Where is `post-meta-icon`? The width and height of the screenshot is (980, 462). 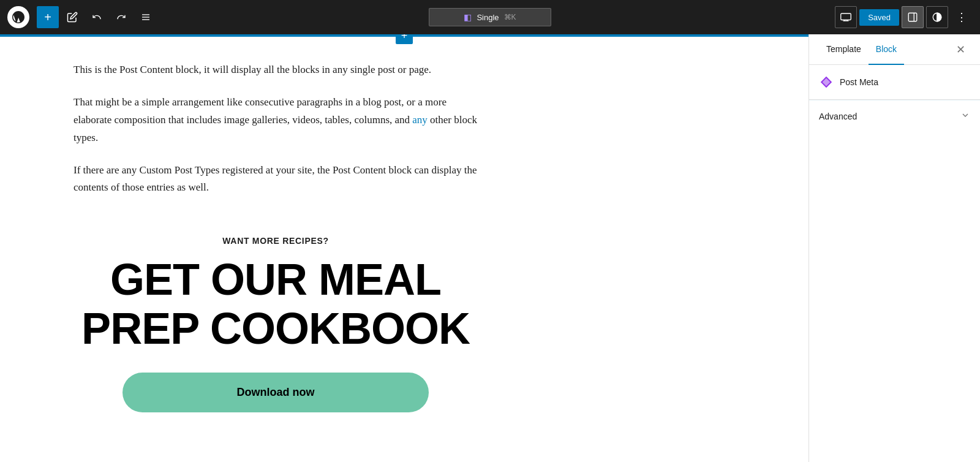
post-meta-icon is located at coordinates (826, 82).